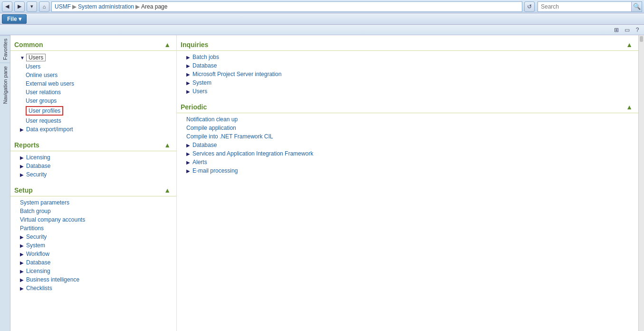  I want to click on setup-business-intelligence: ▶ Business intelligence, so click(93, 280).